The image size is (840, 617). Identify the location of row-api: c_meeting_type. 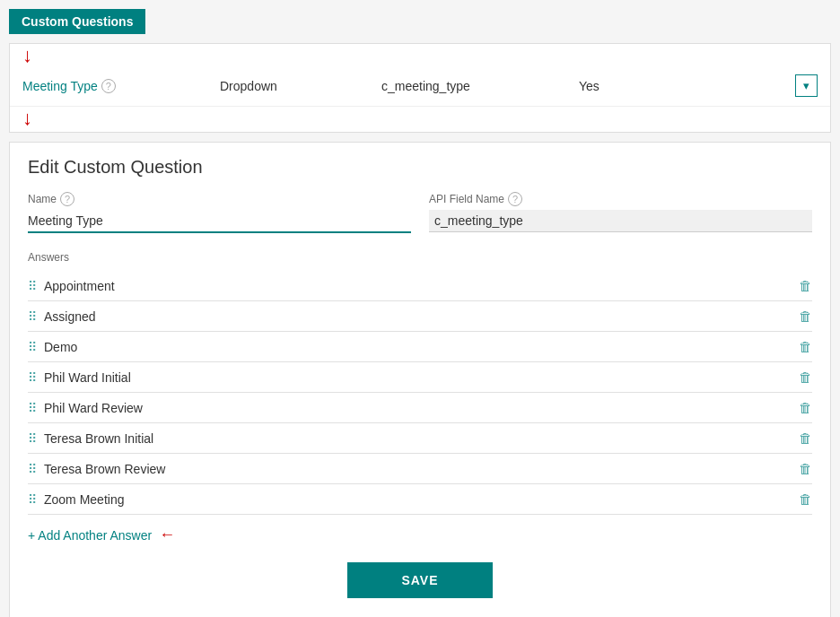
(425, 86).